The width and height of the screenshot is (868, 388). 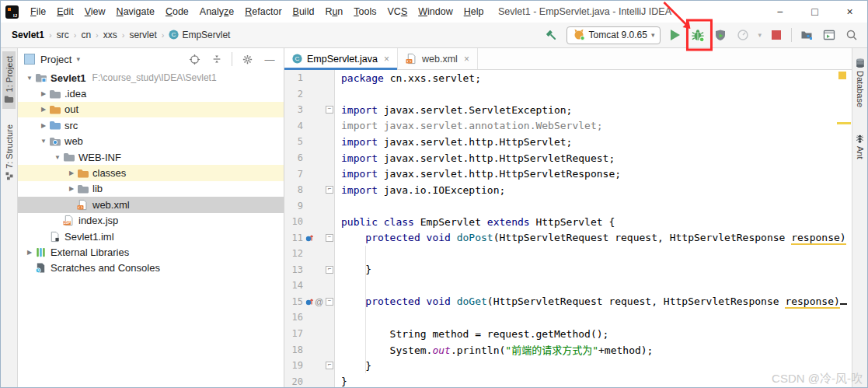 What do you see at coordinates (109, 173) in the screenshot?
I see `tree-item-label: classes` at bounding box center [109, 173].